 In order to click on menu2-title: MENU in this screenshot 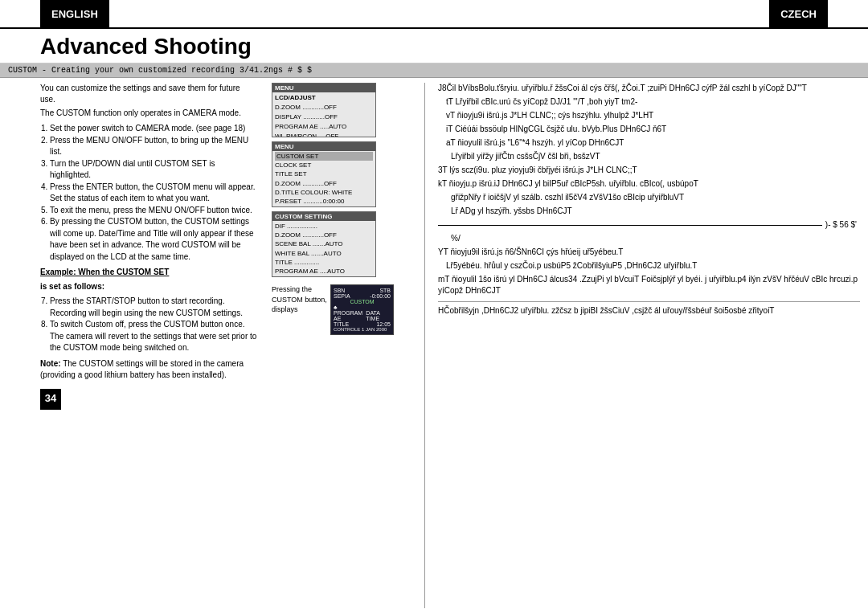, I will do `click(324, 146)`.